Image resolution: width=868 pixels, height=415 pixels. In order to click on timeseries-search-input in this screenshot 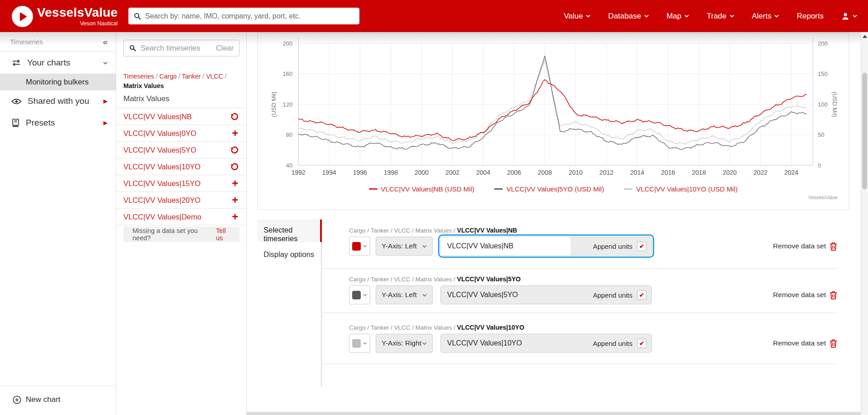, I will do `click(178, 48)`.